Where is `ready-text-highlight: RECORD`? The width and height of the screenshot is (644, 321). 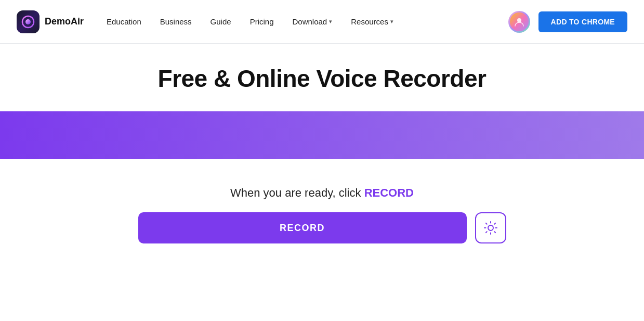 ready-text-highlight: RECORD is located at coordinates (389, 192).